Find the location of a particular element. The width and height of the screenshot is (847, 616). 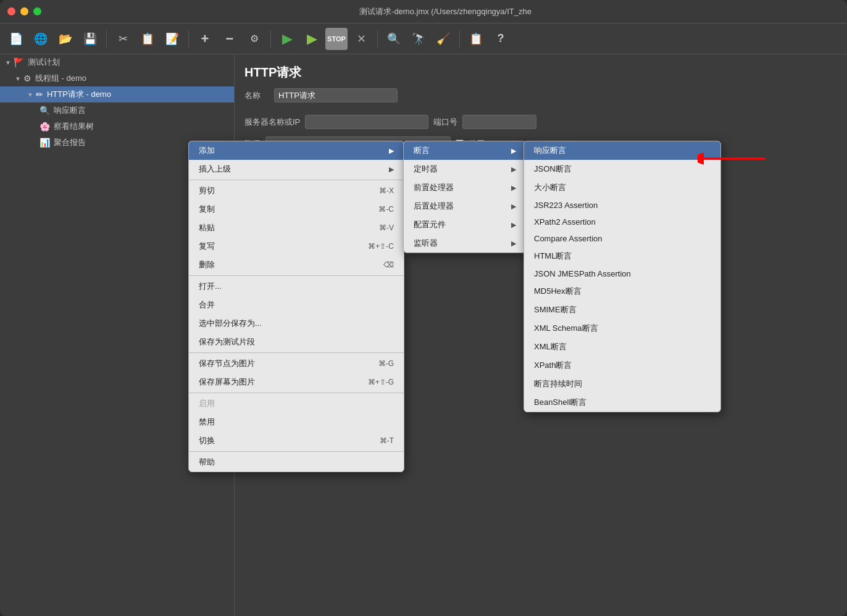

traffic-lights is located at coordinates (25, 11).